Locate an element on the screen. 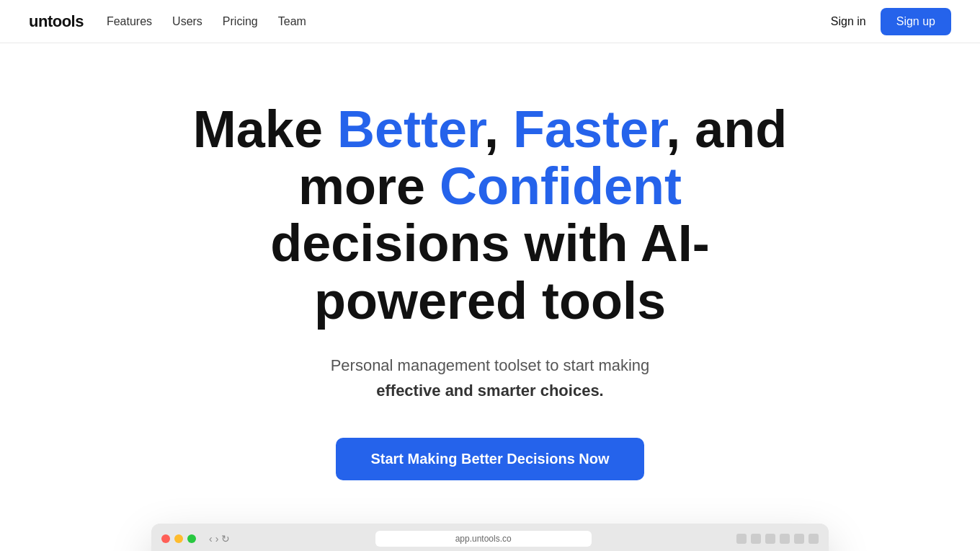 The width and height of the screenshot is (980, 551). window-actions is located at coordinates (778, 539).